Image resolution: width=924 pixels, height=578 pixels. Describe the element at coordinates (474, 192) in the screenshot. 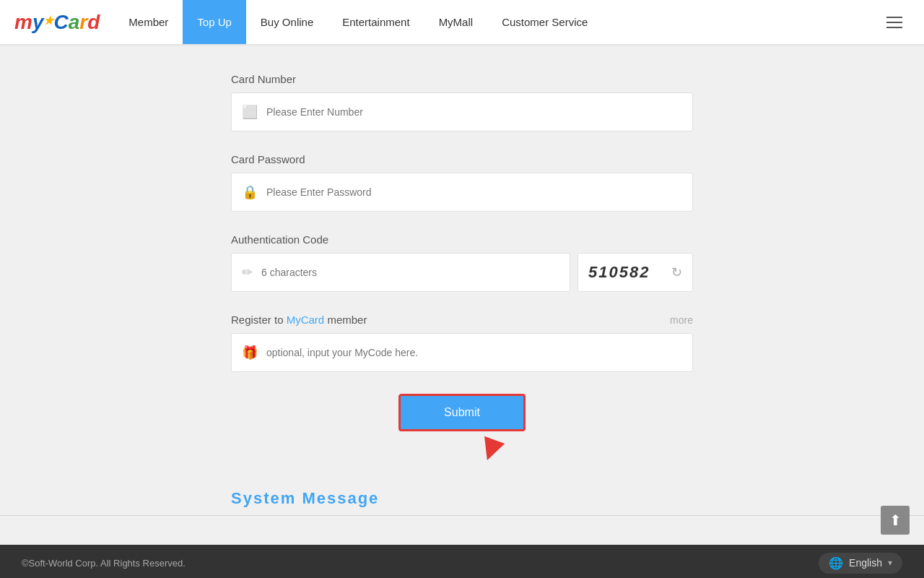

I see `card-password-input` at that location.